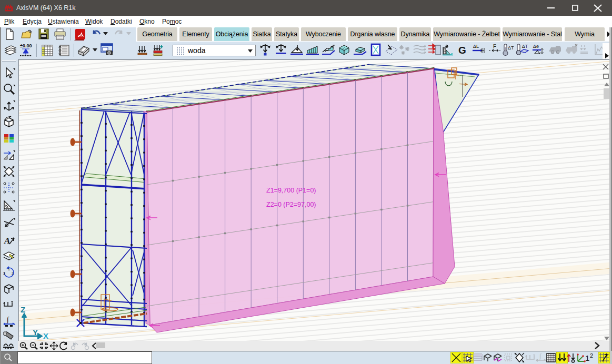 The height and width of the screenshot is (364, 612). What do you see at coordinates (7, 241) in the screenshot?
I see `svg-text: A` at bounding box center [7, 241].